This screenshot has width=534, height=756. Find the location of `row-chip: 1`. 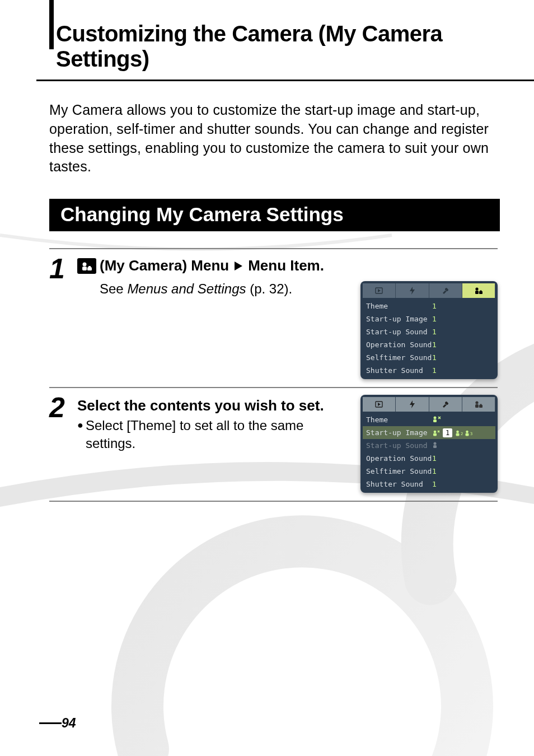

row-chip: 1 is located at coordinates (448, 433).